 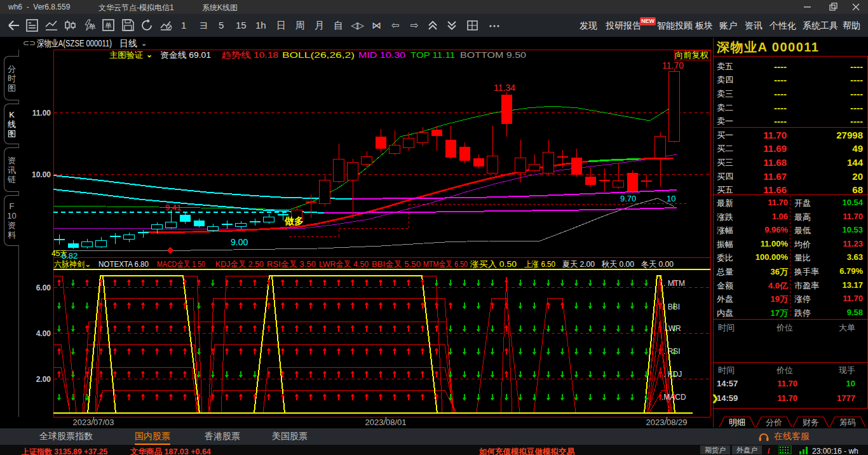 I want to click on svg-text: 11.00, so click(x=42, y=113).